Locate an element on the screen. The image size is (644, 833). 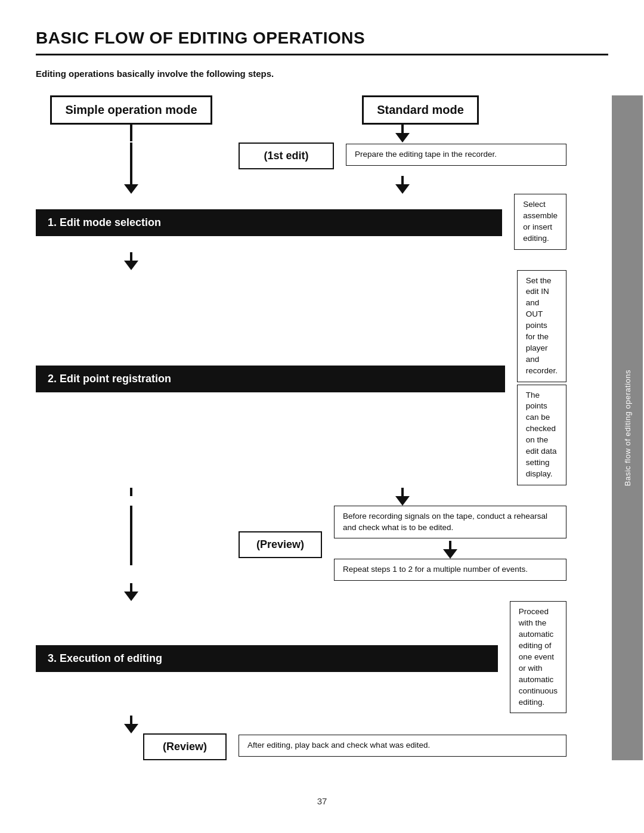
review-box: (Review) is located at coordinates (185, 747).